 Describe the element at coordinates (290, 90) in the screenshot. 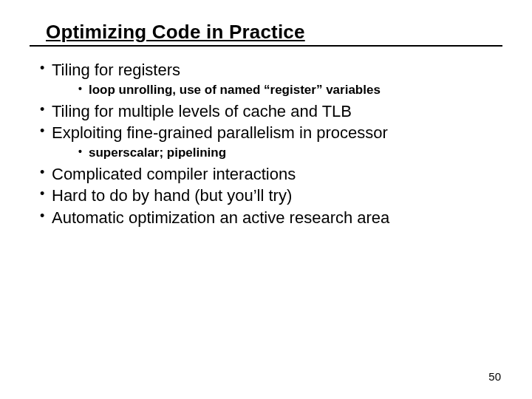

I see `sub-bullet-item: loop unrolling, use of named “register” …` at that location.